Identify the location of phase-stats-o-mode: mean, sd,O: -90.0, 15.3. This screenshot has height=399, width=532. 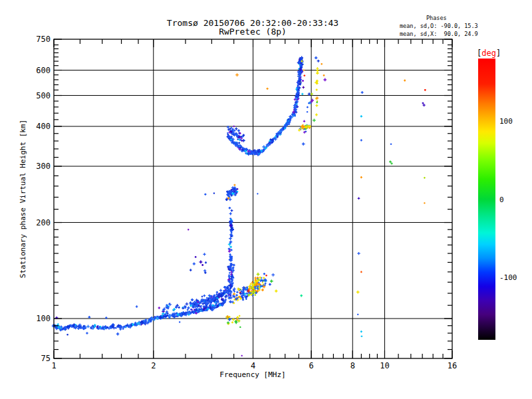
(439, 26).